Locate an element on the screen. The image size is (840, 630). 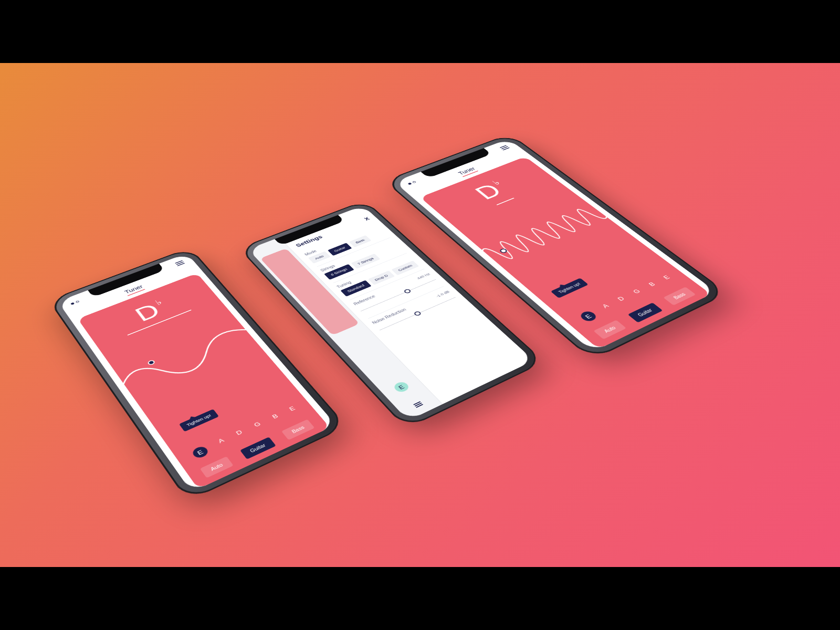
page-dots is located at coordinates (75, 302).